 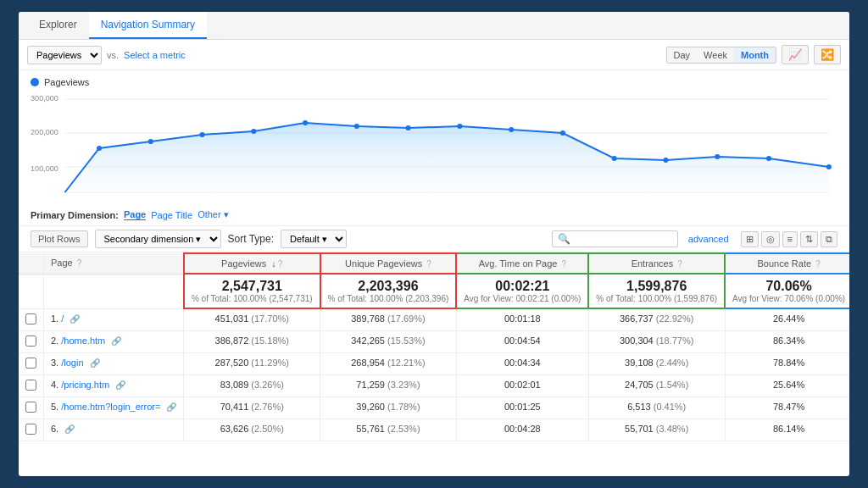 I want to click on row-page-link: /home.htm?login_error=, so click(x=110, y=407).